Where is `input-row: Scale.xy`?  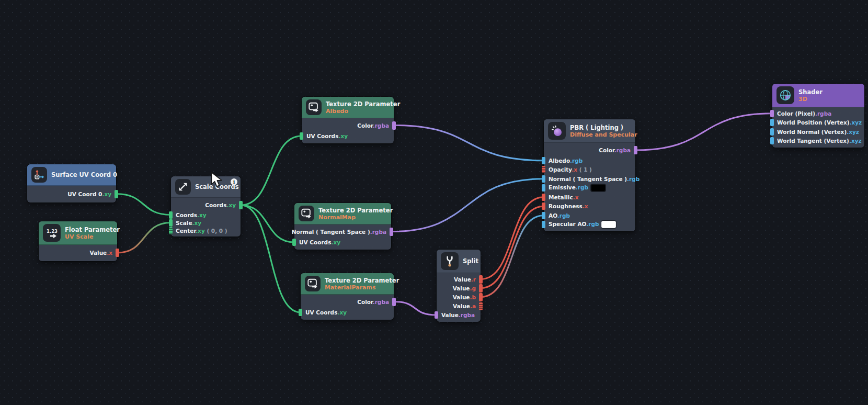 input-row: Scale.xy is located at coordinates (206, 223).